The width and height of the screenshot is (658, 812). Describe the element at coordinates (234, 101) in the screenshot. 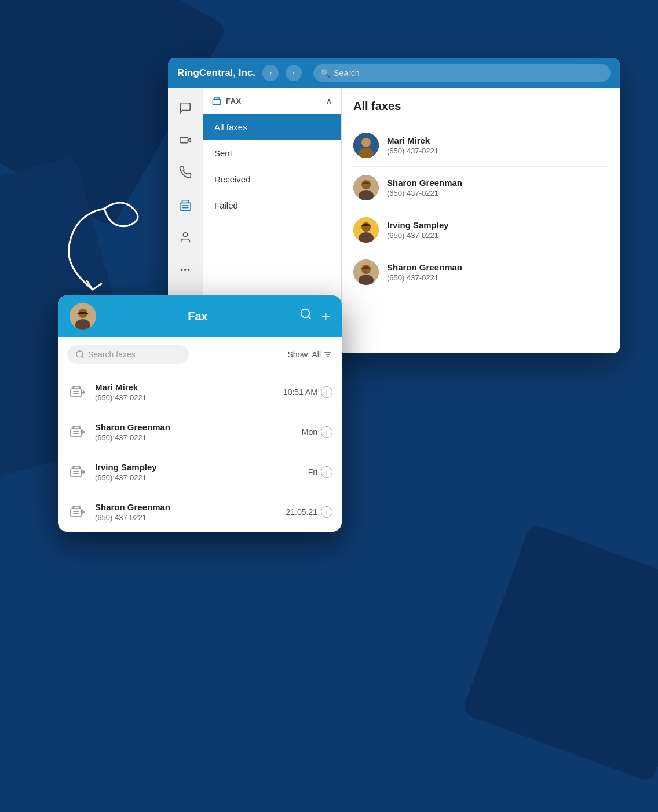

I see `fax-section-label: FAX` at that location.